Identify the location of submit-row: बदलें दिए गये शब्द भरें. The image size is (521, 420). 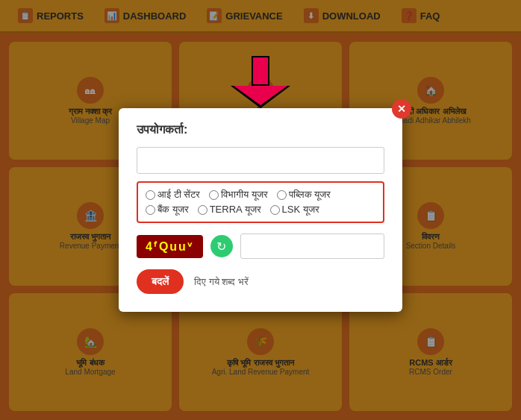
(260, 282).